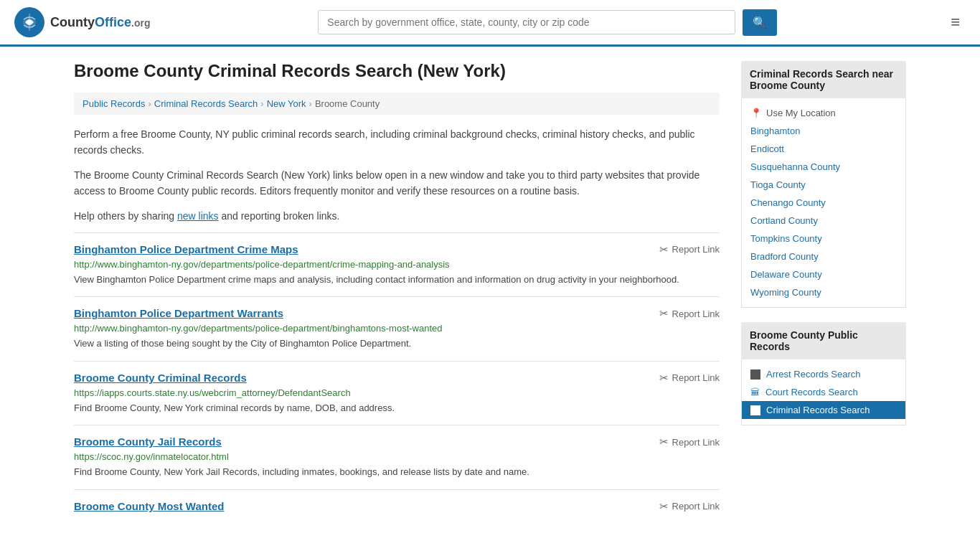 The width and height of the screenshot is (980, 551). I want to click on nearby-link: Delaware County, so click(824, 274).